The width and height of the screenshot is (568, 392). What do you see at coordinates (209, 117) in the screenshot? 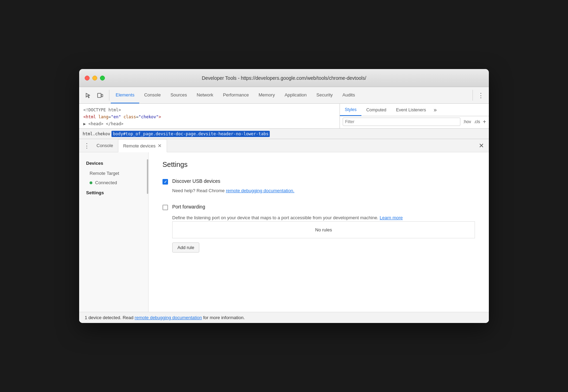
I see `html-tag-line: <html lang="en" class="chekov">` at bounding box center [209, 117].